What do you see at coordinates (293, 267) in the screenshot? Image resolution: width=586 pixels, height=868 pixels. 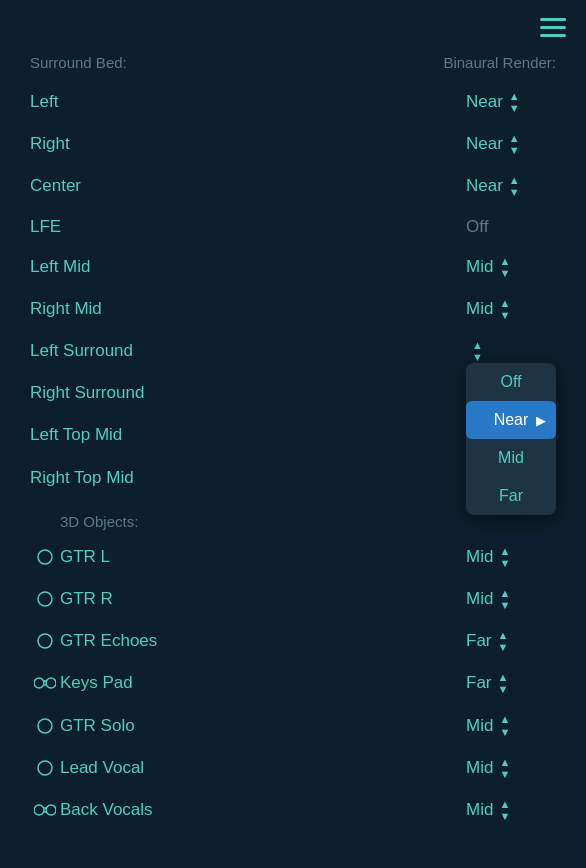 I see `row-left-mid: Left Mid Mid ▲▼` at bounding box center [293, 267].